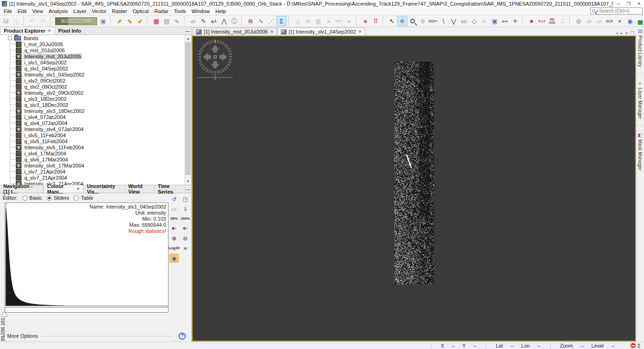  Describe the element at coordinates (261, 21) in the screenshot. I see `spectrum-view-icon: ∿` at that location.